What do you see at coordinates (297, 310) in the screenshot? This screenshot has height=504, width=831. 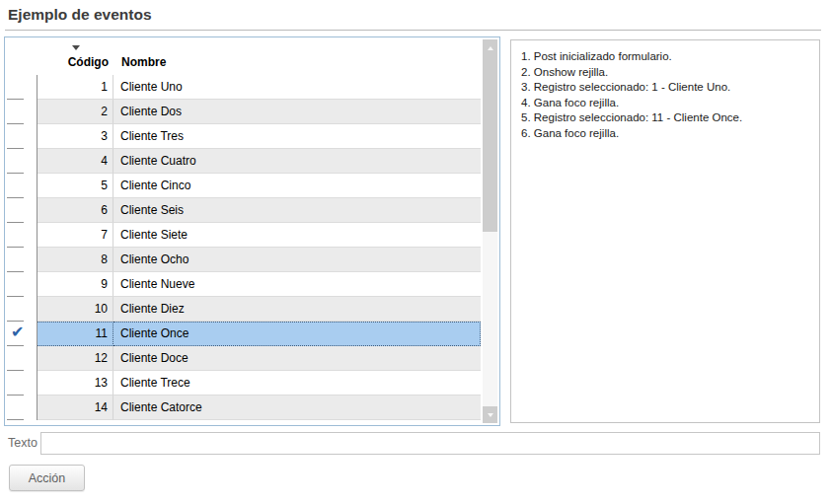 I see `cell-nombre: Cliente Diez` at bounding box center [297, 310].